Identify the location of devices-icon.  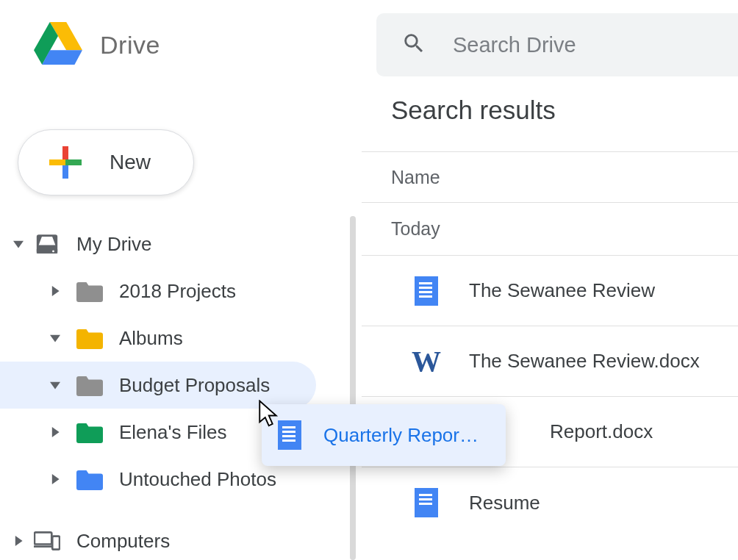
(47, 541).